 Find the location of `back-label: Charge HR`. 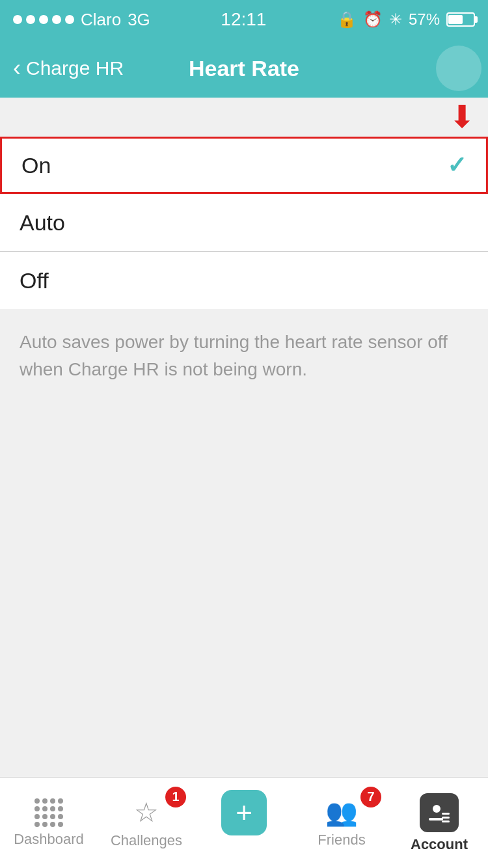

back-label: Charge HR is located at coordinates (75, 68).